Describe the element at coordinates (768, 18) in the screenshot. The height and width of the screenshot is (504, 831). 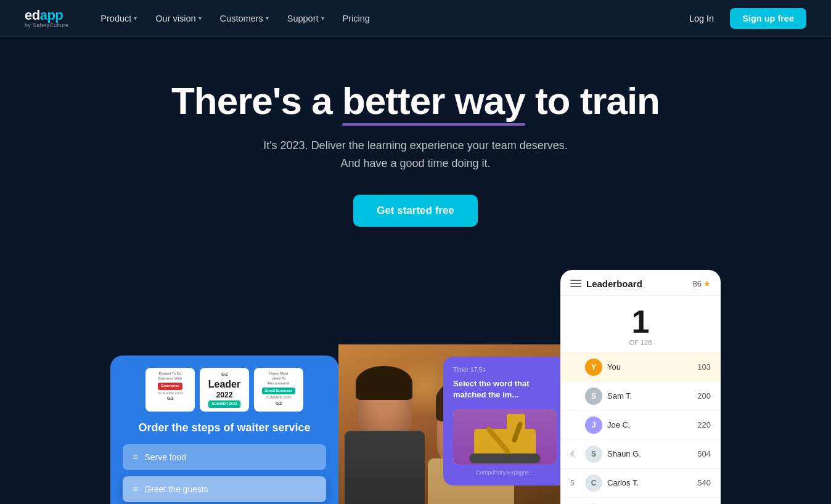
I see `signup-button: Sign up free` at that location.